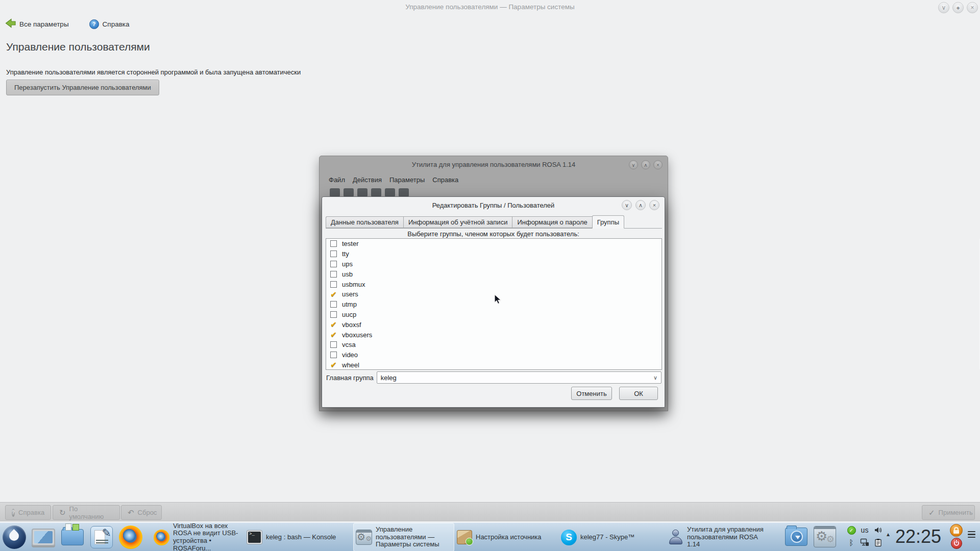 This screenshot has width=980, height=551. What do you see at coordinates (198, 537) in the screenshot?
I see `task-firefox: VirtualBox на всех ROSA не видит USB-уст…` at bounding box center [198, 537].